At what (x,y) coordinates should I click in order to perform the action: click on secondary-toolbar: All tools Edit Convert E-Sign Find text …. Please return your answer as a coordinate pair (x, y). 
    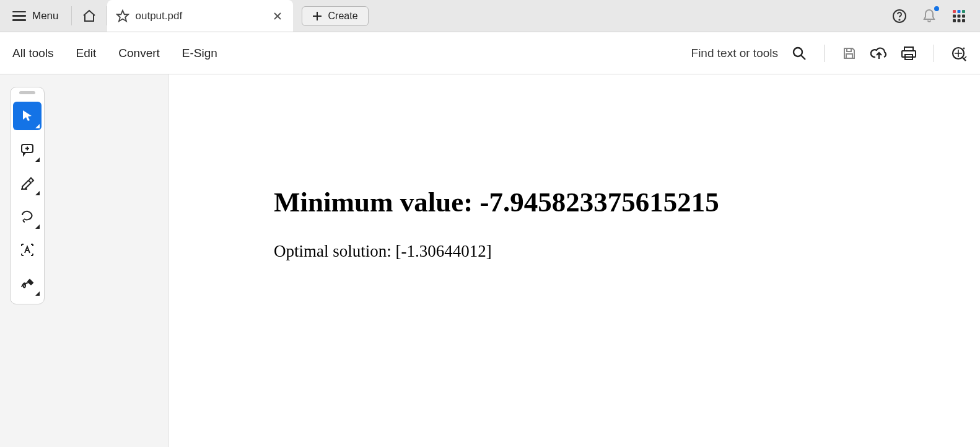
    Looking at the image, I should click on (490, 53).